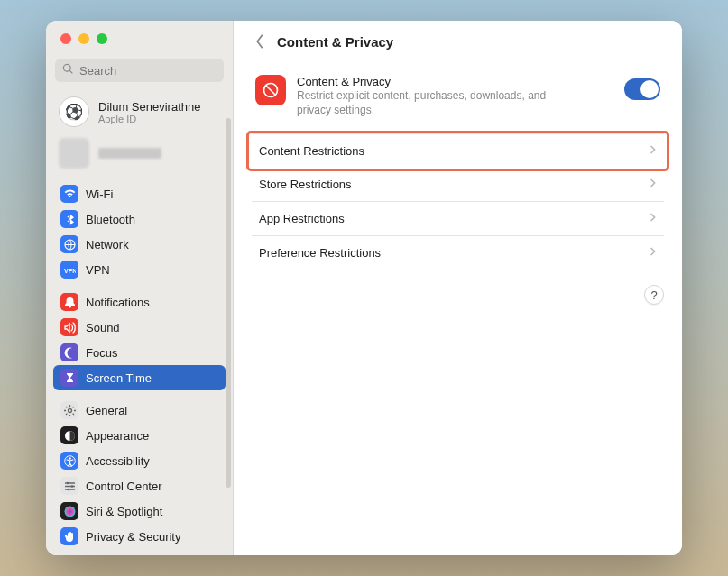  What do you see at coordinates (97, 270) in the screenshot?
I see `sidebar-item-label: VPN` at bounding box center [97, 270].